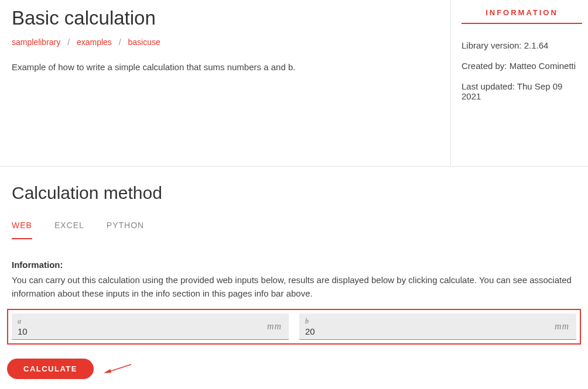 Image resolution: width=588 pixels, height=389 pixels. What do you see at coordinates (117, 369) in the screenshot?
I see `arrow-icon` at bounding box center [117, 369].